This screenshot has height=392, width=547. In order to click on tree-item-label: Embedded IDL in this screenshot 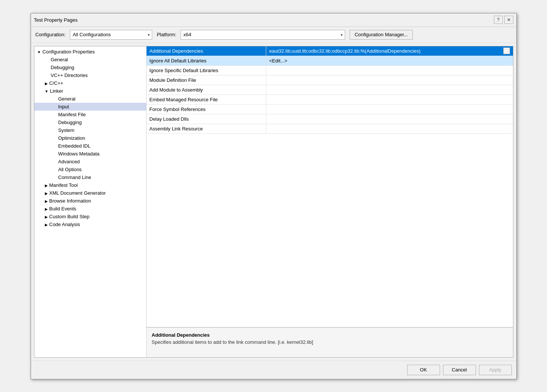, I will do `click(75, 146)`.